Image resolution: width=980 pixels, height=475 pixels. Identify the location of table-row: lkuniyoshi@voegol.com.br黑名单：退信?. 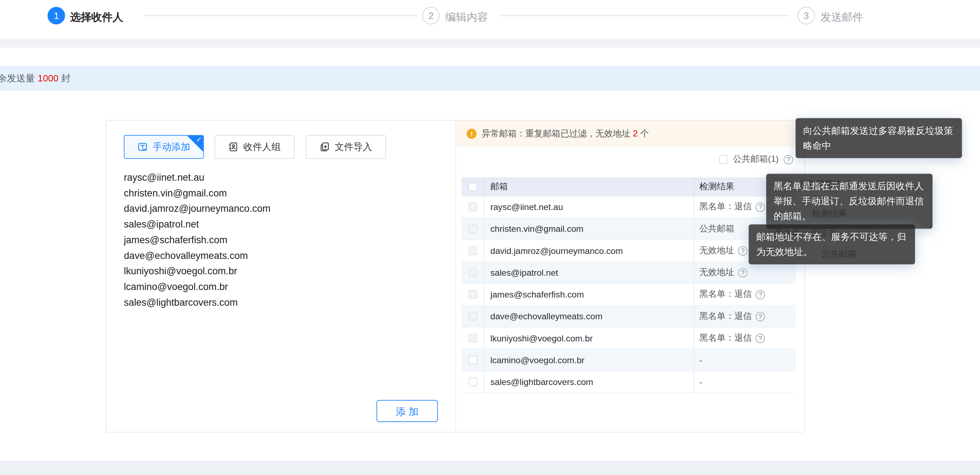
(629, 338).